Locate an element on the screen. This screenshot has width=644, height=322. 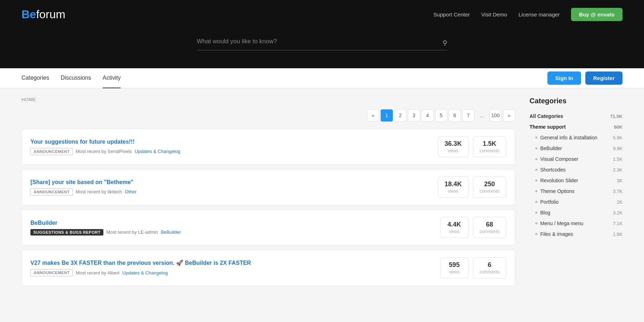
category-item: Files & images 1.8K is located at coordinates (576, 234).